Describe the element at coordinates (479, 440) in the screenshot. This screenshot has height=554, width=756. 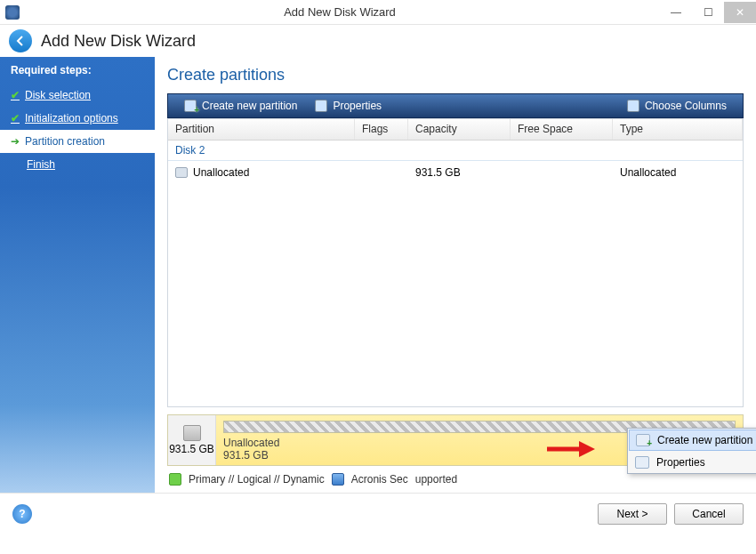
I see `disk-map-region: Unallocated 931.5 GB Create new partitio…` at that location.